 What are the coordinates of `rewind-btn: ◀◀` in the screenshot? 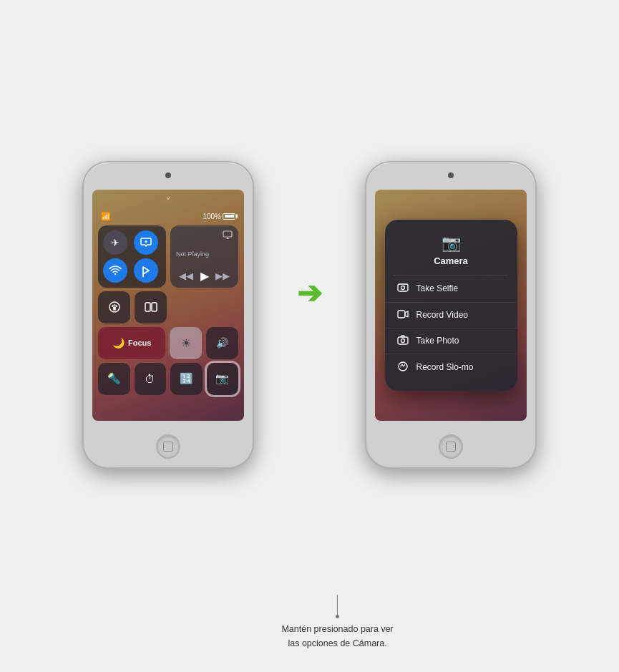 It's located at (186, 276).